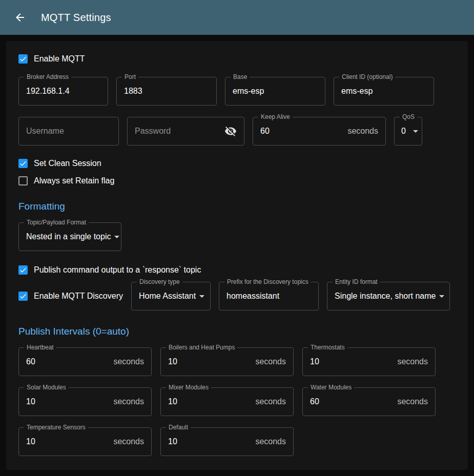  Describe the element at coordinates (404, 131) in the screenshot. I see `selected-value: 0` at that location.